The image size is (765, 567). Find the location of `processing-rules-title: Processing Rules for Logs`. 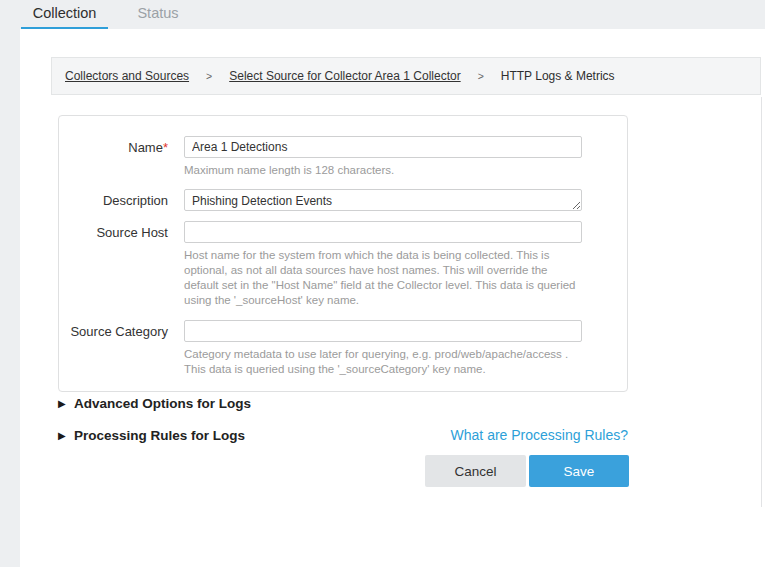

processing-rules-title: Processing Rules for Logs is located at coordinates (160, 436).